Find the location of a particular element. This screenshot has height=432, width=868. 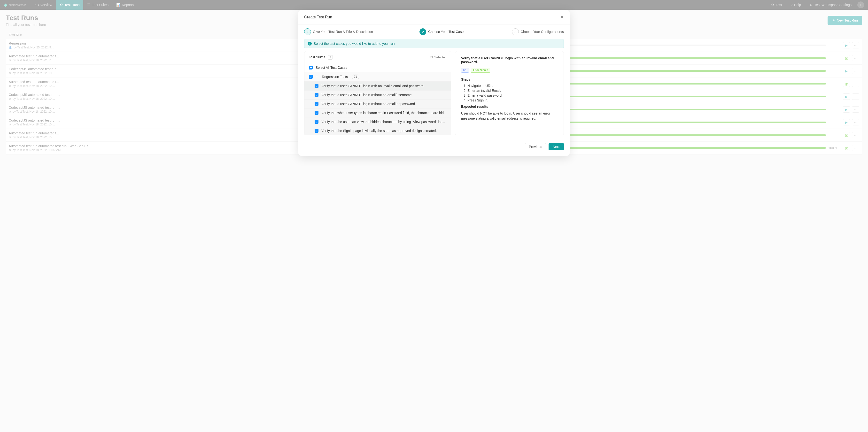

select-all-checkbox is located at coordinates (311, 67).